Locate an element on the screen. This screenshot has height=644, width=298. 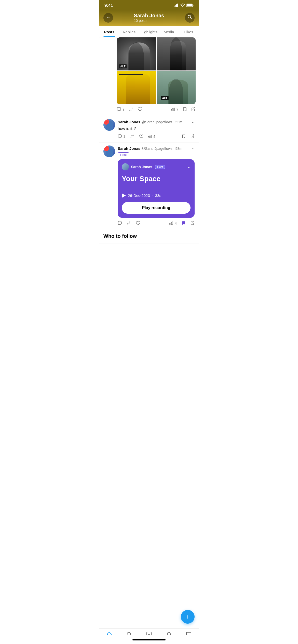
avatar-badge: 💯 is located at coordinates (106, 122).